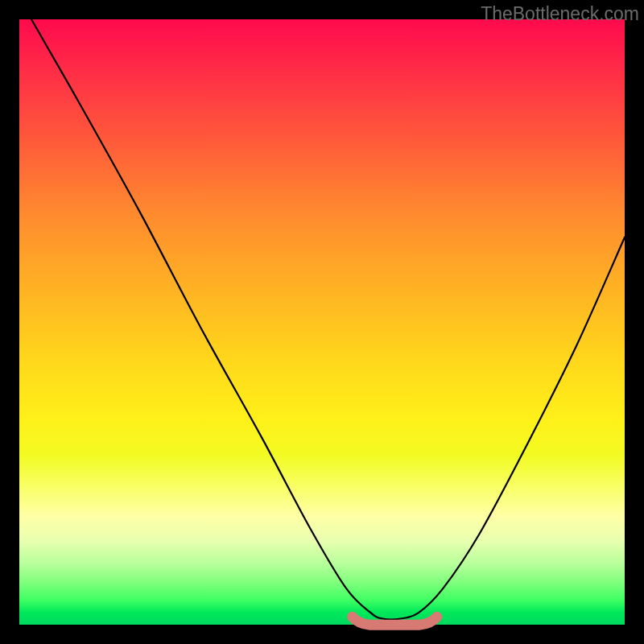 This screenshot has height=644, width=644. I want to click on flat-band-marker, so click(394, 621).